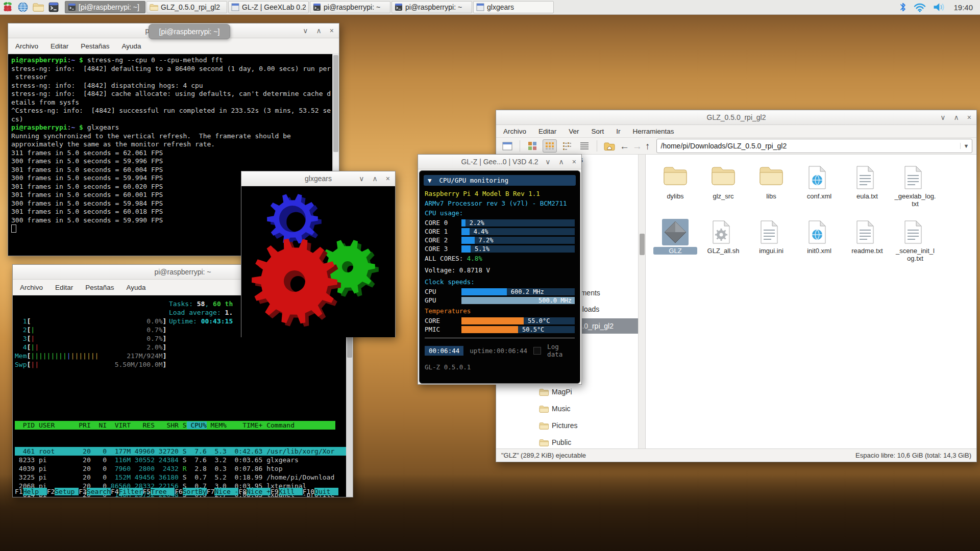 This screenshot has width=980, height=551. I want to click on path-bar: /home/pi/Downloads/GLZ_0.5.0_rpi_gl2 ▼, so click(815, 146).